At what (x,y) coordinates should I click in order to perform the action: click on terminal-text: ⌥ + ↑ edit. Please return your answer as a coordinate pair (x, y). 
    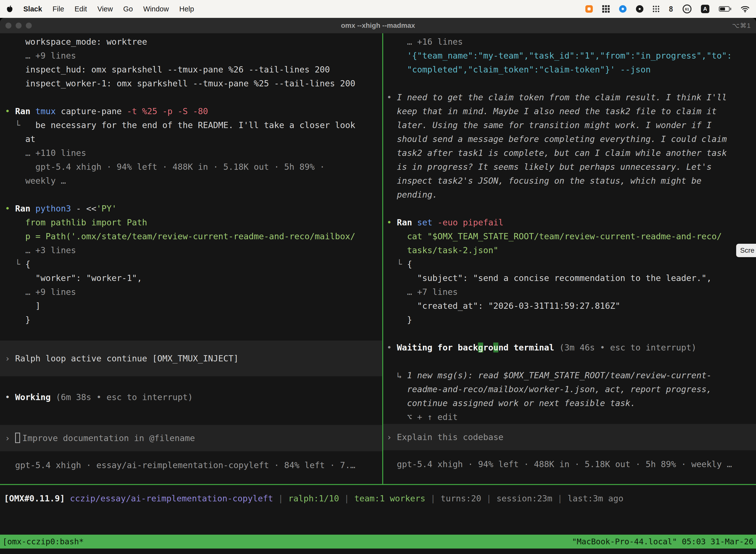
    Looking at the image, I should click on (422, 417).